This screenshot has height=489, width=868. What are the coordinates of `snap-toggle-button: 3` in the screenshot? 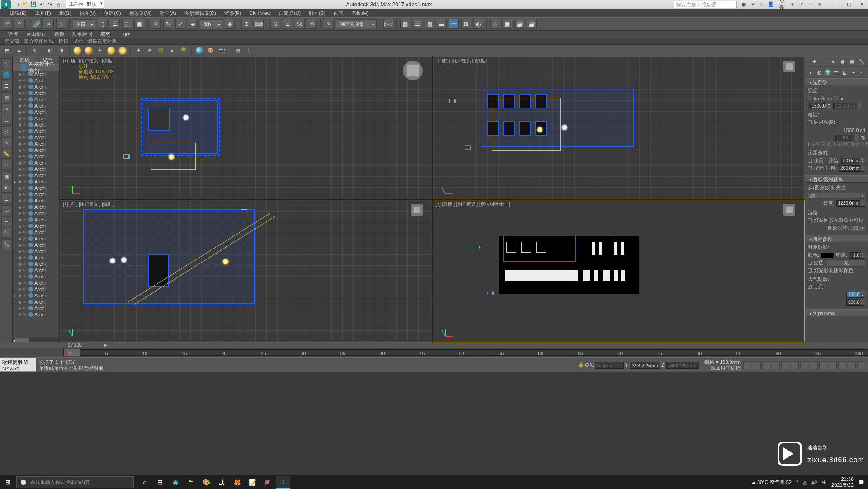 It's located at (275, 24).